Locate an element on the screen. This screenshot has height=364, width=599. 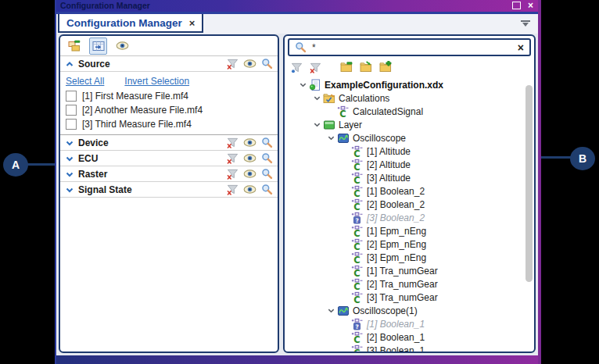
tree-row: C[2] Boolean_2 is located at coordinates (410, 205).